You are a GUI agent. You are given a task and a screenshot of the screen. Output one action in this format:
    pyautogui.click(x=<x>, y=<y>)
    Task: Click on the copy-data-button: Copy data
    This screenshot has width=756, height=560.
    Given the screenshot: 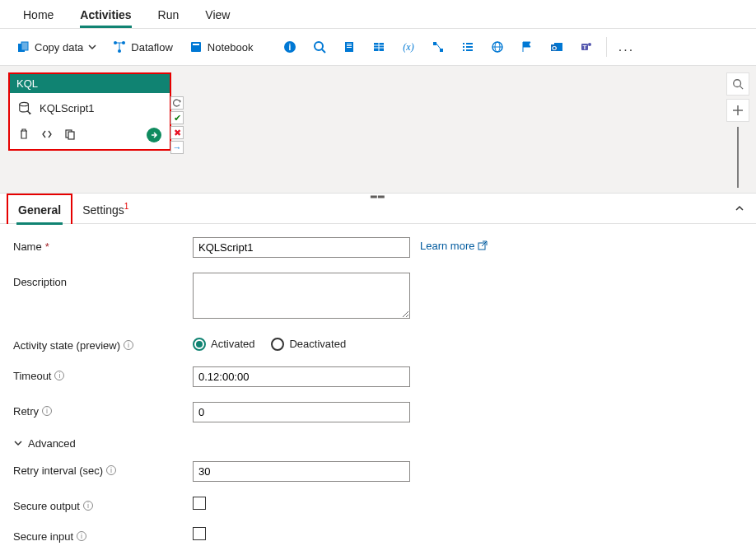 What is the action you would take?
    pyautogui.click(x=56, y=47)
    